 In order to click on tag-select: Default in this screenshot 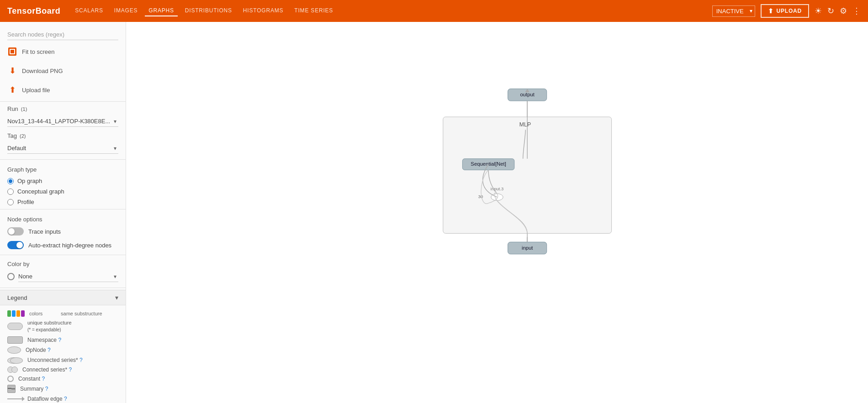, I will do `click(63, 148)`.